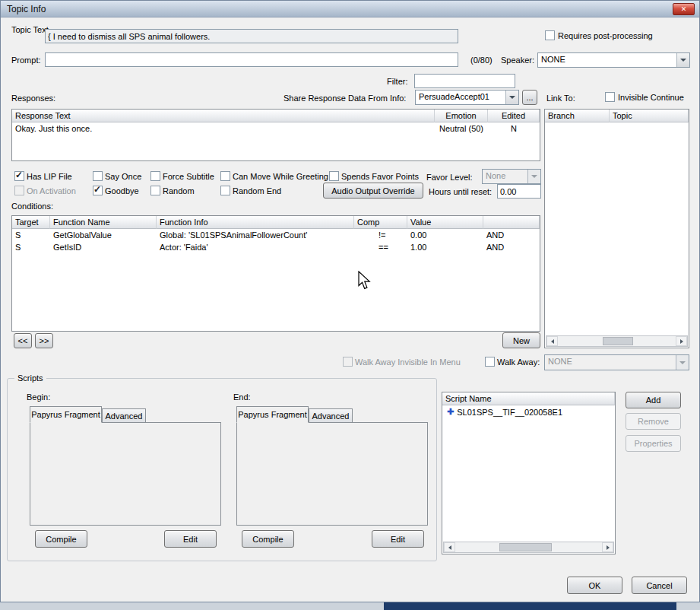 Image resolution: width=700 pixels, height=610 pixels. What do you see at coordinates (509, 412) in the screenshot?
I see `script-item-label: SL01SPS__TIF__020058E1` at bounding box center [509, 412].